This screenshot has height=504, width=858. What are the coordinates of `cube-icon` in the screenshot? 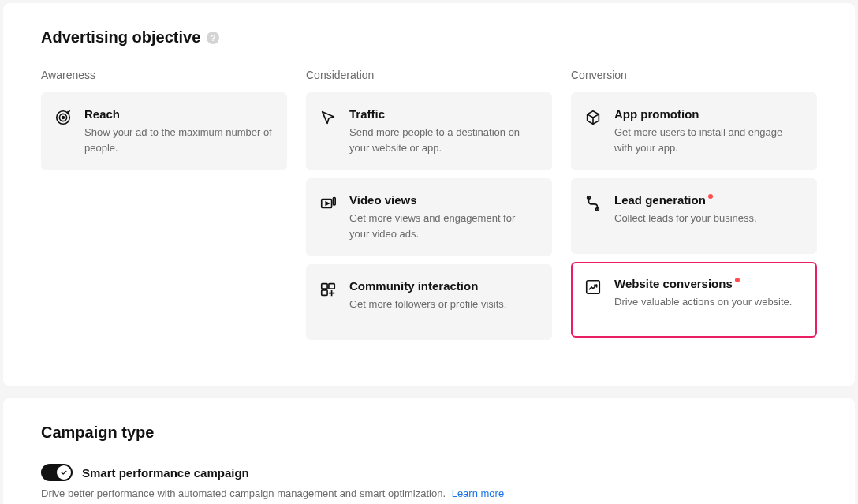 It's located at (593, 118).